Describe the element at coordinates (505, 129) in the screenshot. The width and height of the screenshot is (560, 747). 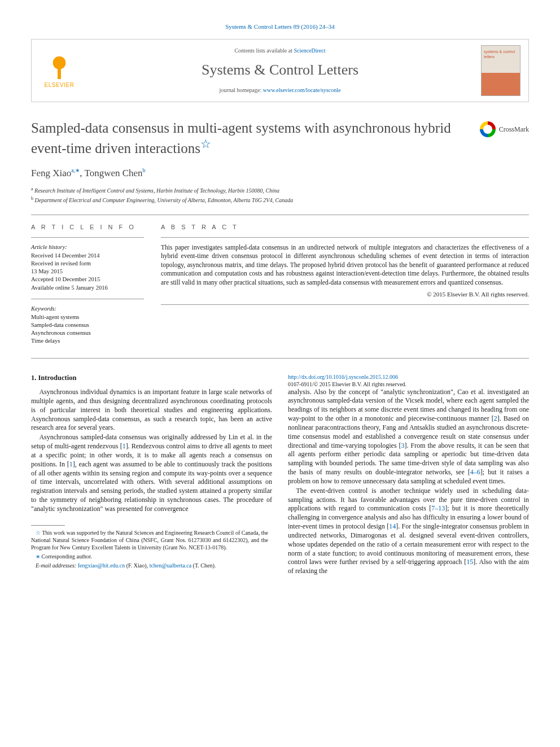
I see `crossmark-badge: CrossMark` at that location.